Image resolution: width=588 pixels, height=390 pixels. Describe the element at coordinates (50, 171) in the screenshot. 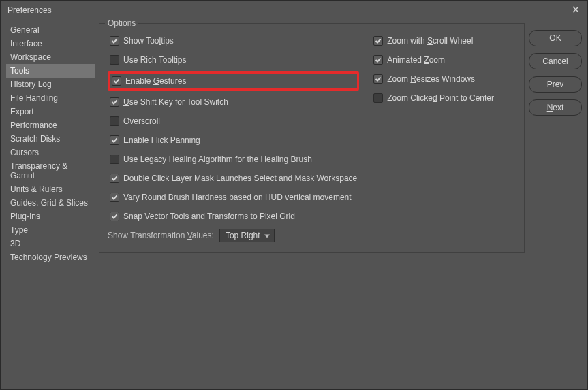

I see `sidebar-item-transparency-gamut: Transparency & Gamut` at that location.